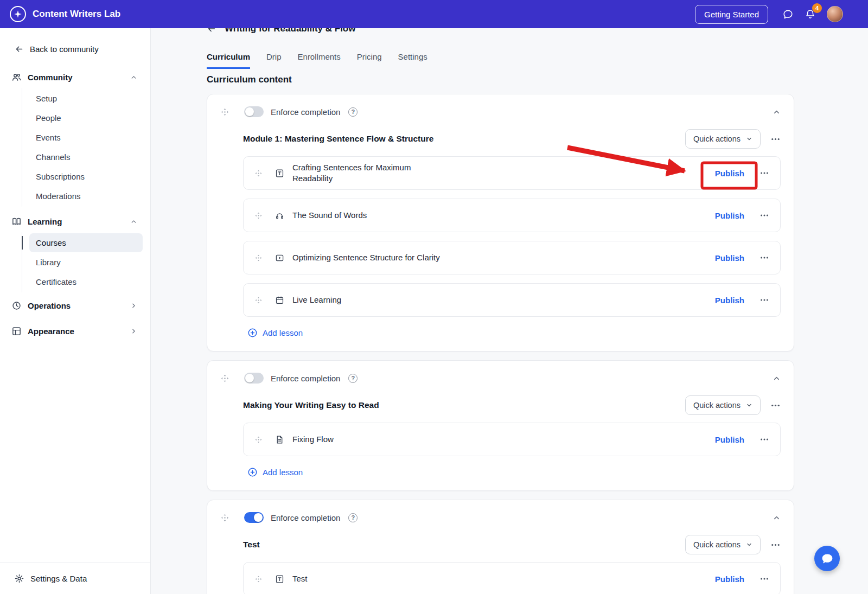 The image size is (868, 594). What do you see at coordinates (512, 578) in the screenshot?
I see `lesson-row: Test Publish` at bounding box center [512, 578].